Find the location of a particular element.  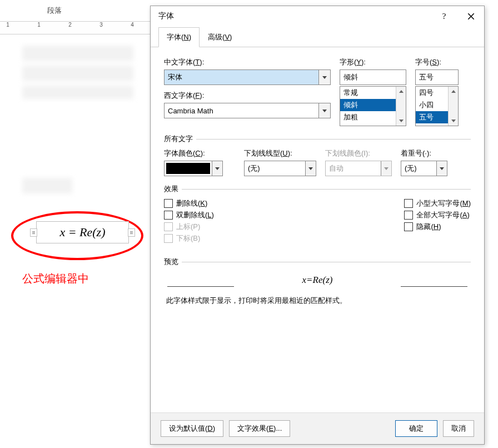

font-size-input-wrap is located at coordinates (437, 77).